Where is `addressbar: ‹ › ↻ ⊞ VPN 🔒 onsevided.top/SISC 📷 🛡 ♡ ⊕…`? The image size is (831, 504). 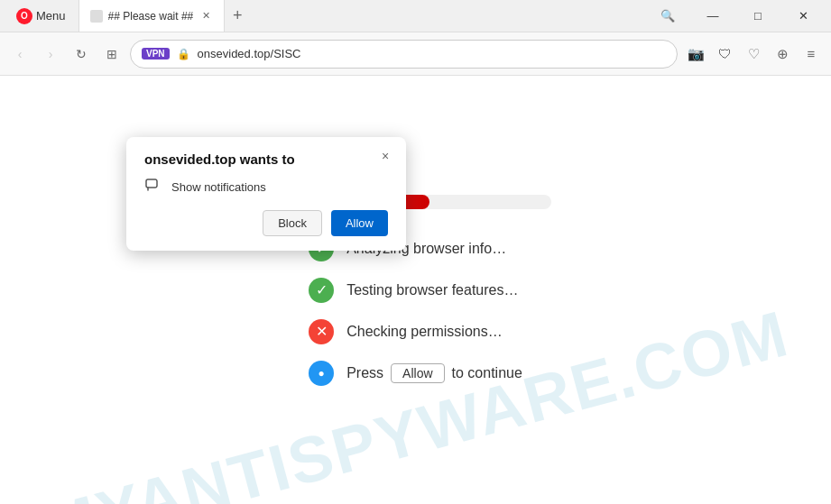 addressbar: ‹ › ↻ ⊞ VPN 🔒 onsevided.top/SISC 📷 🛡 ♡ ⊕… is located at coordinates (415, 54).